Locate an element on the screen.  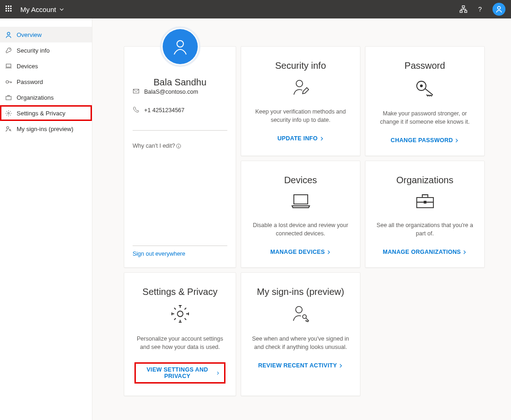
sidebar-item-settings-privacy: Settings & Privacy is located at coordinates (46, 113).